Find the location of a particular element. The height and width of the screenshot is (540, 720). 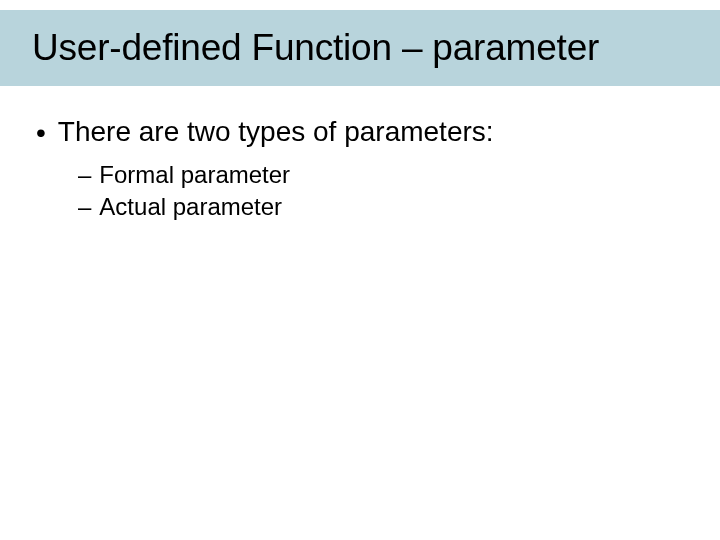

bullet-level1: • There are two types of parameters: is located at coordinates (378, 132).